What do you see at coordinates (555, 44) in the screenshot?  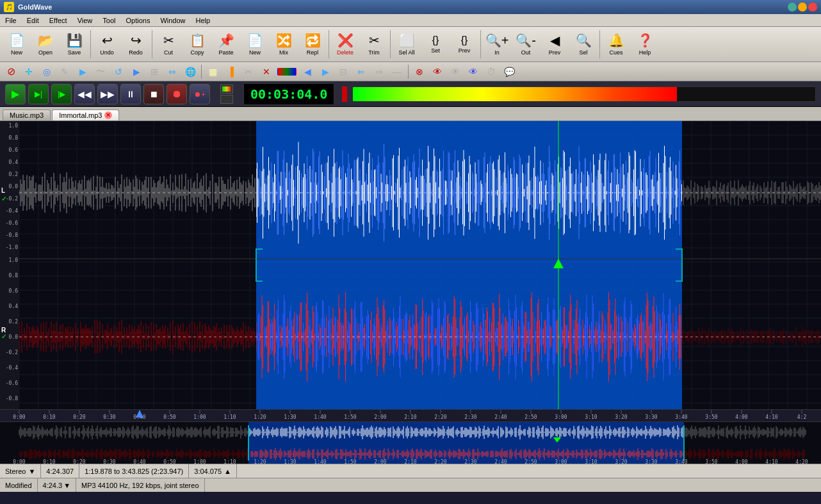 I see `zoom-prev-button: ◀ Prev` at bounding box center [555, 44].